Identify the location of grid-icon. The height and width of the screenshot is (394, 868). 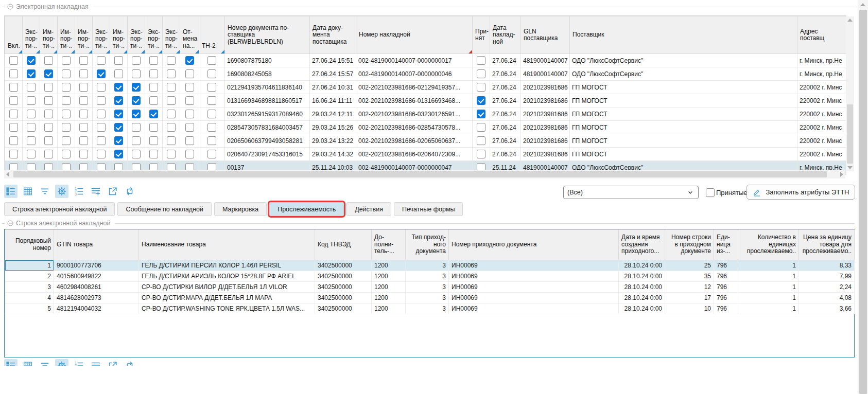
(28, 191).